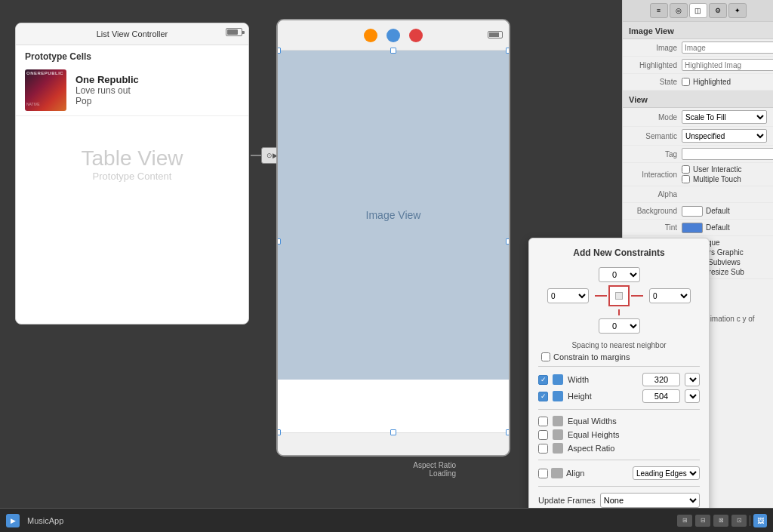 This screenshot has width=773, height=532. I want to click on constraint-bottom-input-row: 0, so click(619, 326).